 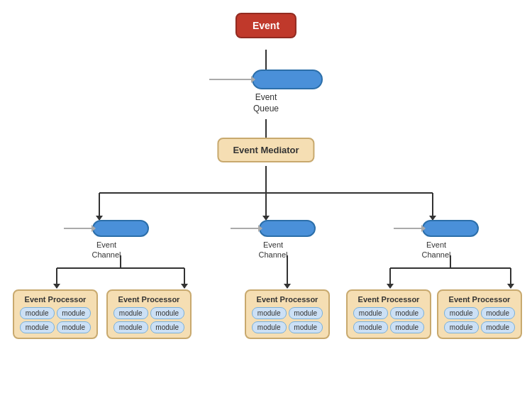 What do you see at coordinates (273, 240) in the screenshot?
I see `channel-center: EventChannel` at bounding box center [273, 240].